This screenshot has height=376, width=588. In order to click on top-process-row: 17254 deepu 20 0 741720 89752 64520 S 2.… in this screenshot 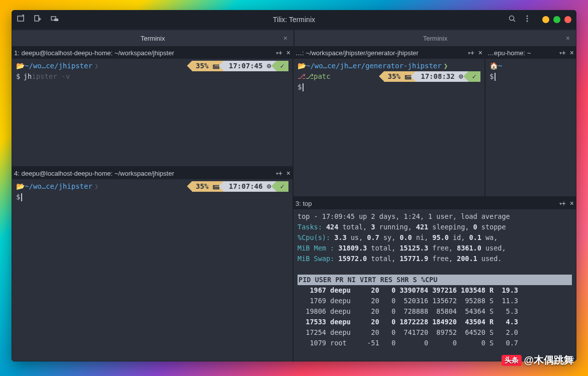, I will do `click(435, 332)`.